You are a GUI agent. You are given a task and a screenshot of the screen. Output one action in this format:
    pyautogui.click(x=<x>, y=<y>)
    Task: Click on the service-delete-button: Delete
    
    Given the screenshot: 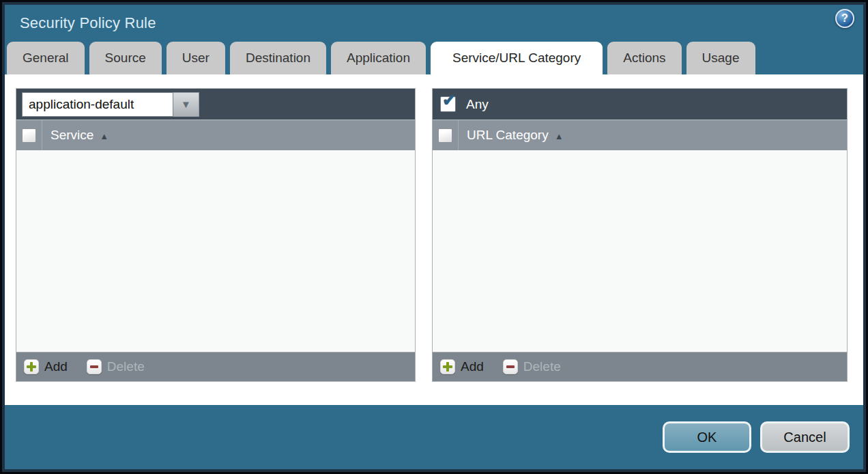 What is the action you would take?
    pyautogui.click(x=116, y=367)
    